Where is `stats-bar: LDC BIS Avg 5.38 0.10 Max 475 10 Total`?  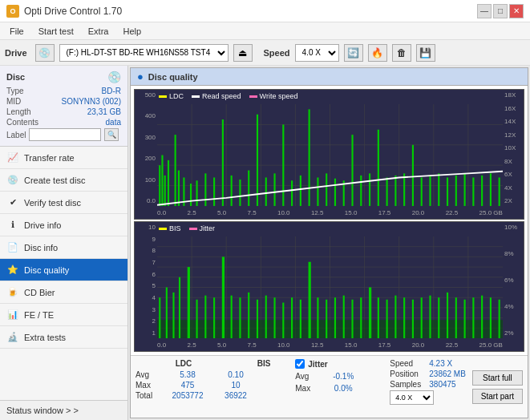
stats-bar: LDC BIS Avg 5.38 0.10 Max 475 10 Total is located at coordinates (329, 386).